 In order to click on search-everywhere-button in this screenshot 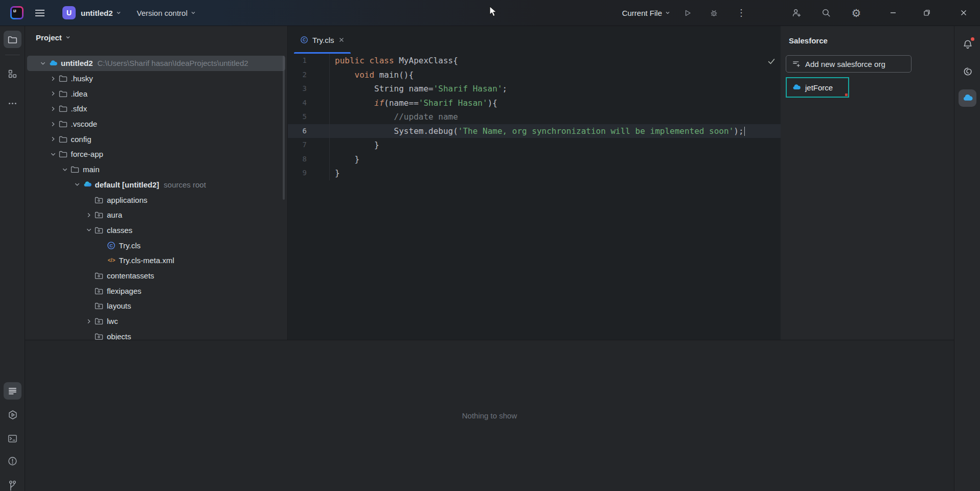, I will do `click(826, 13)`.